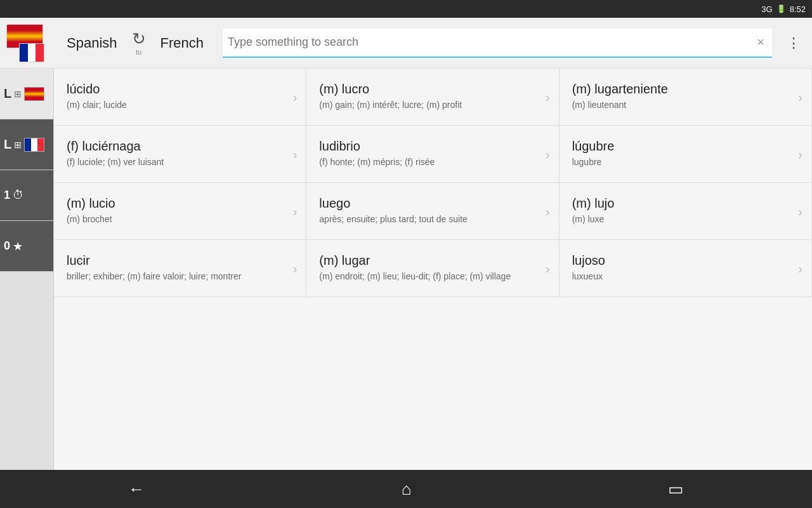  What do you see at coordinates (25, 43) in the screenshot?
I see `app-icon` at bounding box center [25, 43].